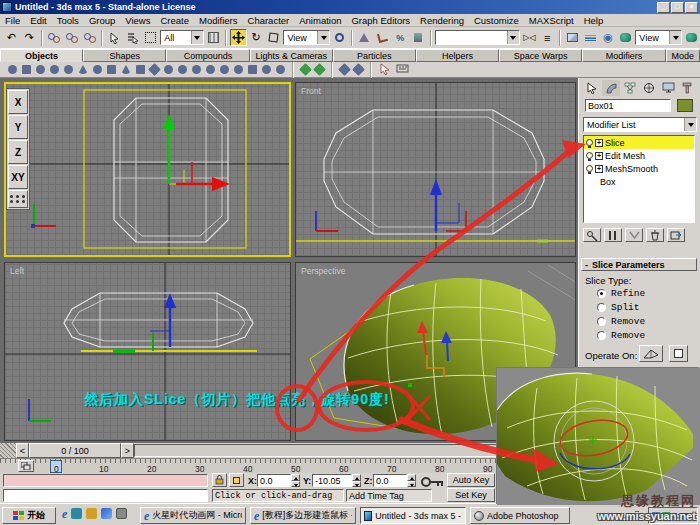 This screenshot has height=525, width=700. What do you see at coordinates (12, 70) in the screenshot?
I see `sphere-object-icon` at bounding box center [12, 70].